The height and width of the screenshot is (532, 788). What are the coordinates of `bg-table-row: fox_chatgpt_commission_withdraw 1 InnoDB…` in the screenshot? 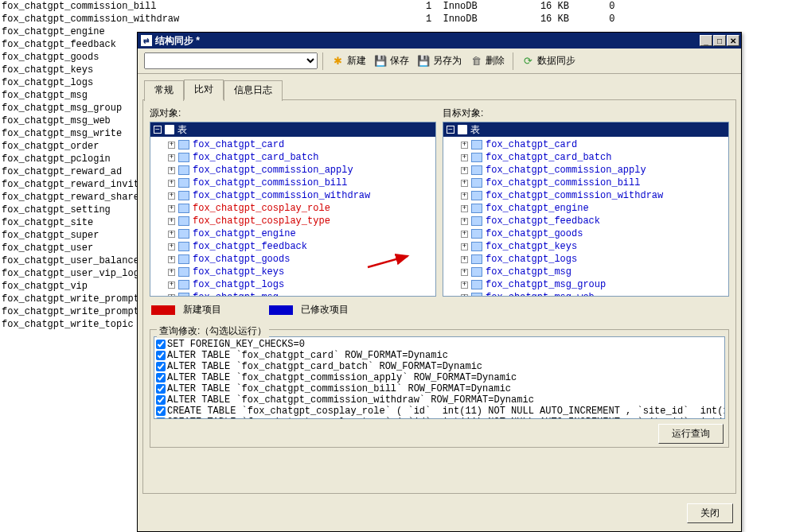 It's located at (309, 19).